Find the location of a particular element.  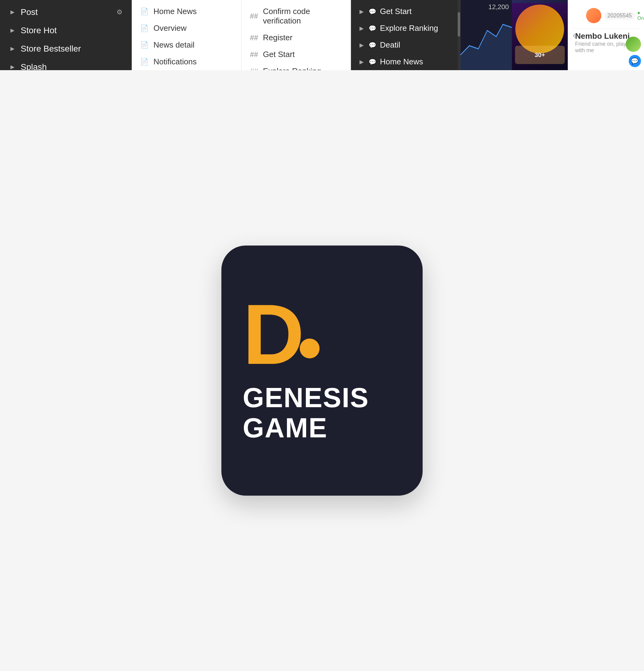

play-icon-2: ▶ is located at coordinates (362, 28).